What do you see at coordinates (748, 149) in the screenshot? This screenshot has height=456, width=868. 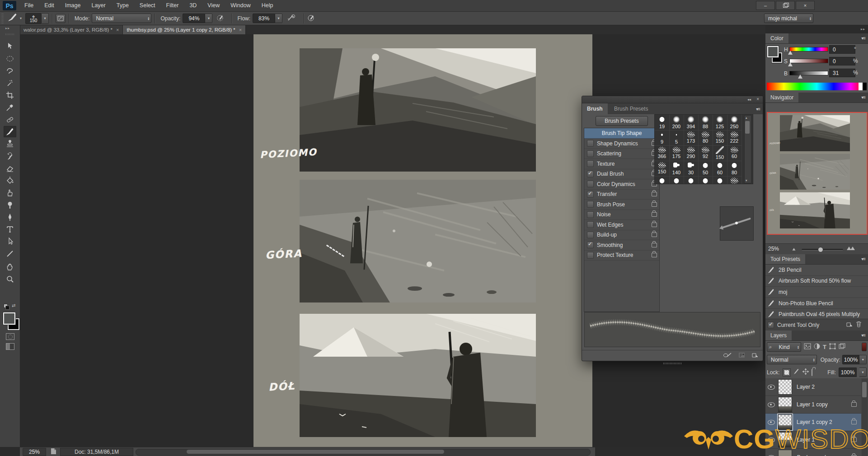 I see `brush-grid-scrollbar: ▴ ▾` at bounding box center [748, 149].